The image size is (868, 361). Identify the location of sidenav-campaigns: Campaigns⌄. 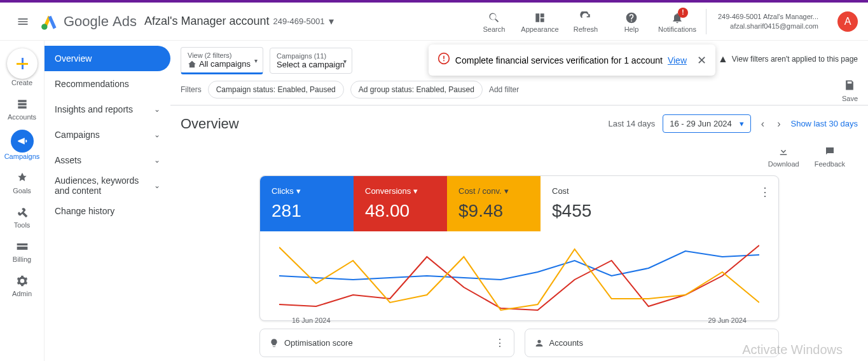
(107, 135).